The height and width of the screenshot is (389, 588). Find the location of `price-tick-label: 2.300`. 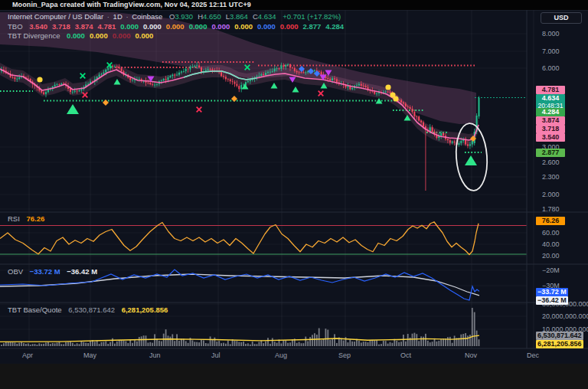

price-tick-label: 2.300 is located at coordinates (551, 177).